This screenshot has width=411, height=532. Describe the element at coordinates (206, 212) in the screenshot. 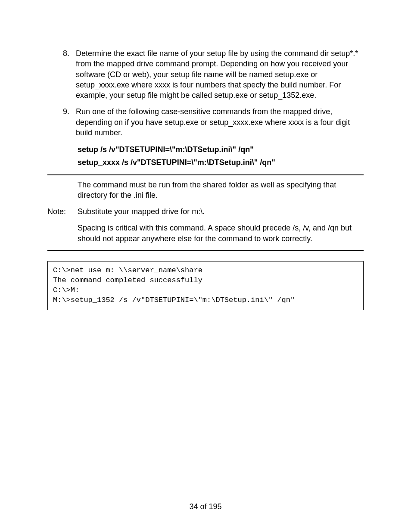

I see `note-block: The command must be run from the shared …` at that location.